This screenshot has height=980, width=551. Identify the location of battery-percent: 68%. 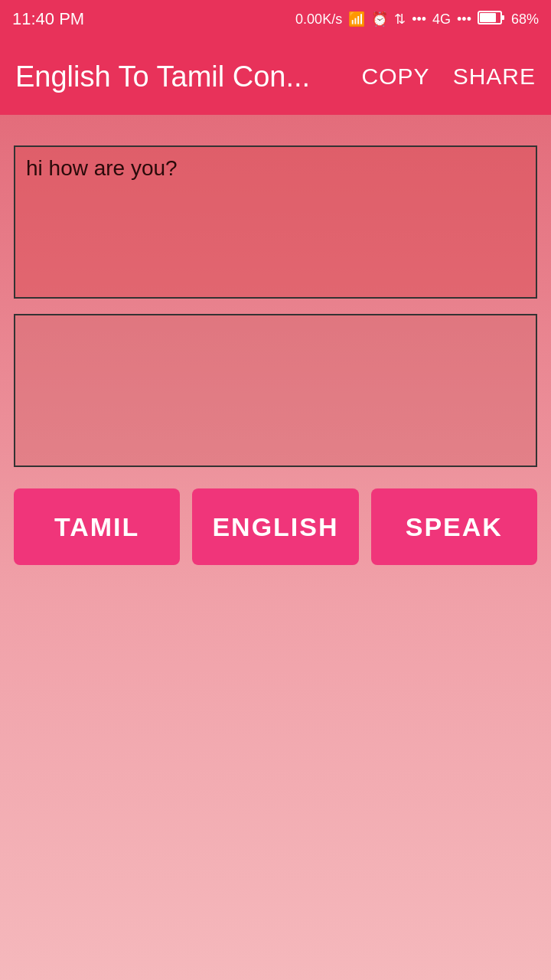
(525, 20).